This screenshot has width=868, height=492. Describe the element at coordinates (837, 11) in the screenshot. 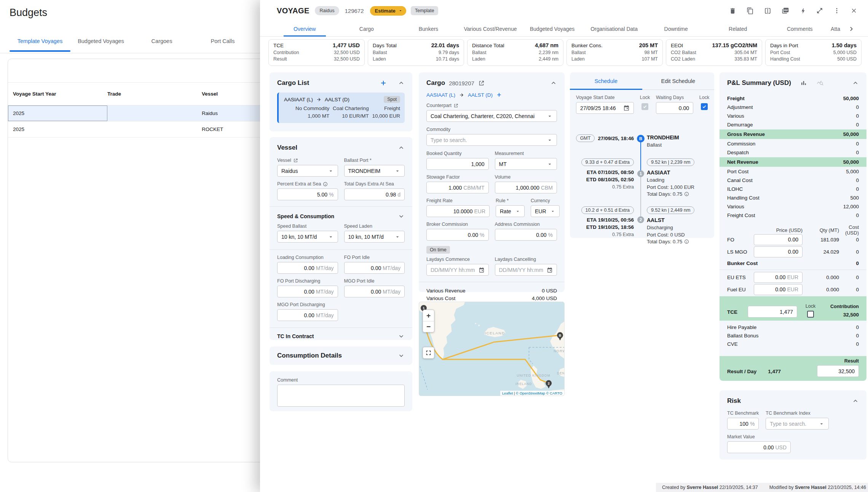

I see `more-options-icon` at that location.